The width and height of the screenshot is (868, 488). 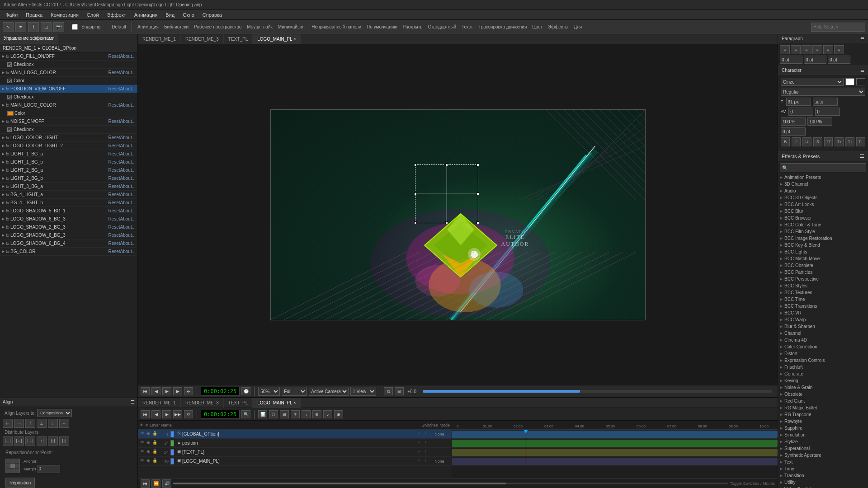 I want to click on tool-camera: 📷, so click(x=59, y=27).